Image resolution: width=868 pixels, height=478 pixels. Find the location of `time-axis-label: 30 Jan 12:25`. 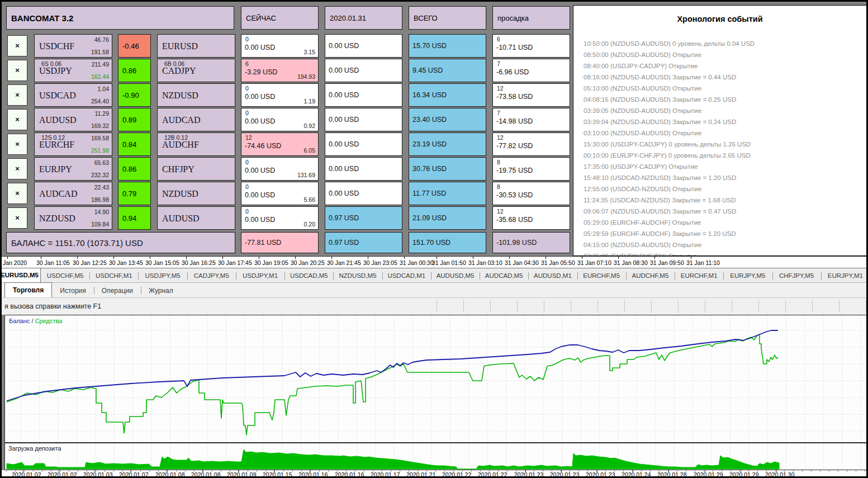

time-axis-label: 30 Jan 12:25 is located at coordinates (89, 263).